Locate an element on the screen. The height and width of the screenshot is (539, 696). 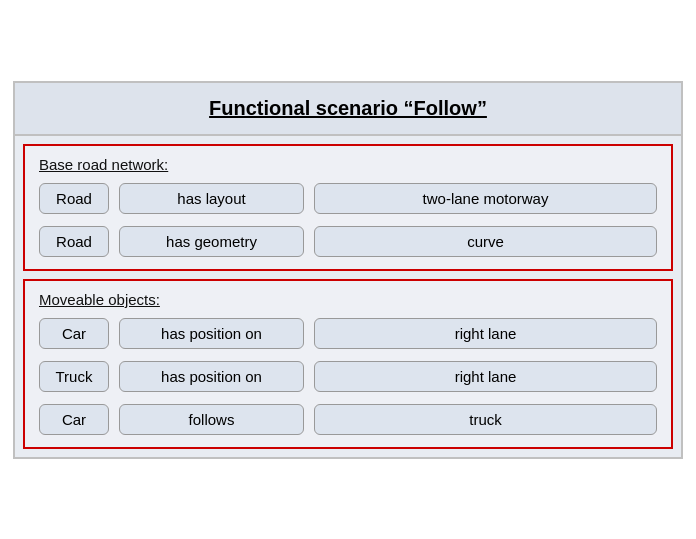
diagram-title: Functional scenario “Follow” is located at coordinates (348, 108).